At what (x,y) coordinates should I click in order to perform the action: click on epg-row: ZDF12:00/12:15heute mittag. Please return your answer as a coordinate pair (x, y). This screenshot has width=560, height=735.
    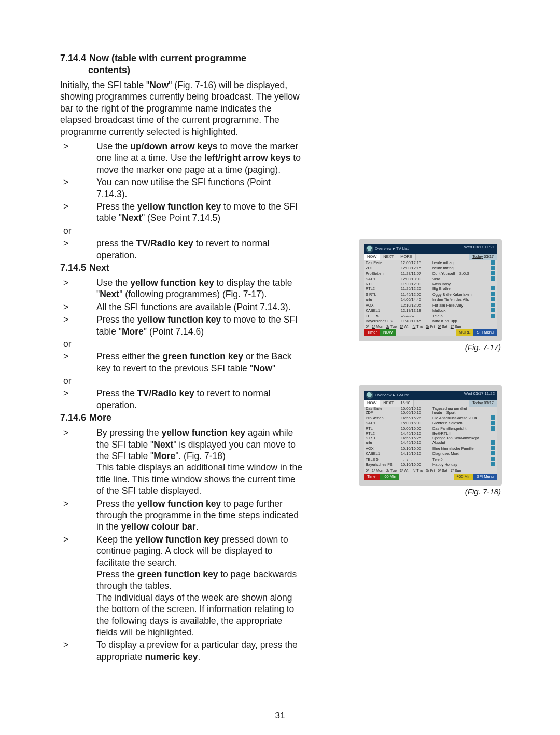
    Looking at the image, I should click on (430, 269).